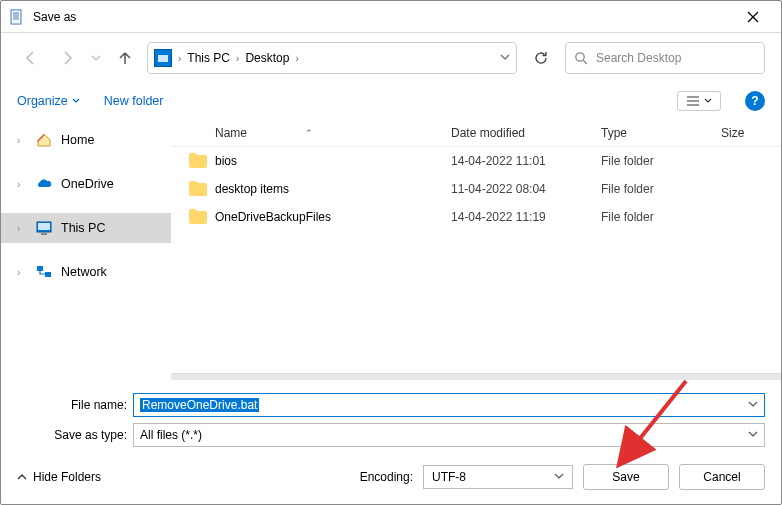  I want to click on toolbar: Organize New folder ?, so click(391, 101).